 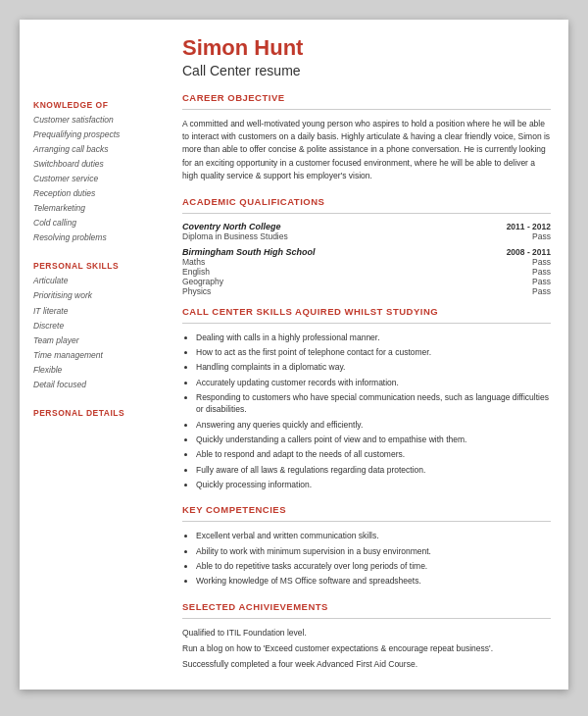 What do you see at coordinates (373, 470) in the screenshot?
I see `skill-item: Fully aware of all laws & regulations re…` at bounding box center [373, 470].